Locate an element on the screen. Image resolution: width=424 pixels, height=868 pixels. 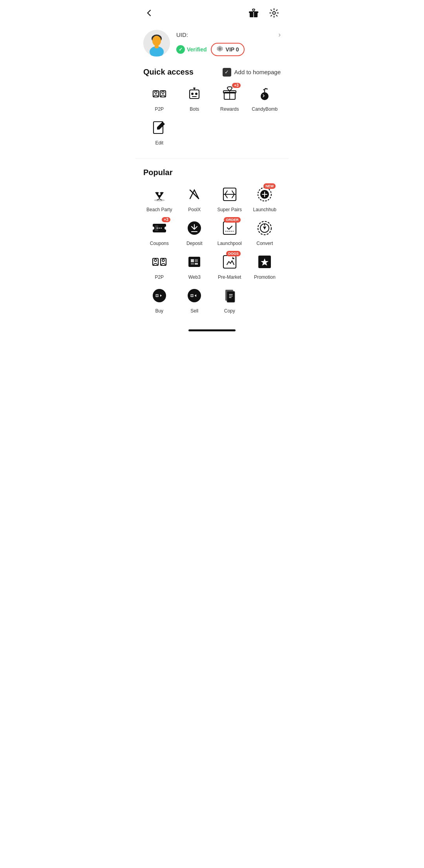
popular-section: Popular Beach Party PoolX is located at coordinates (212, 243).